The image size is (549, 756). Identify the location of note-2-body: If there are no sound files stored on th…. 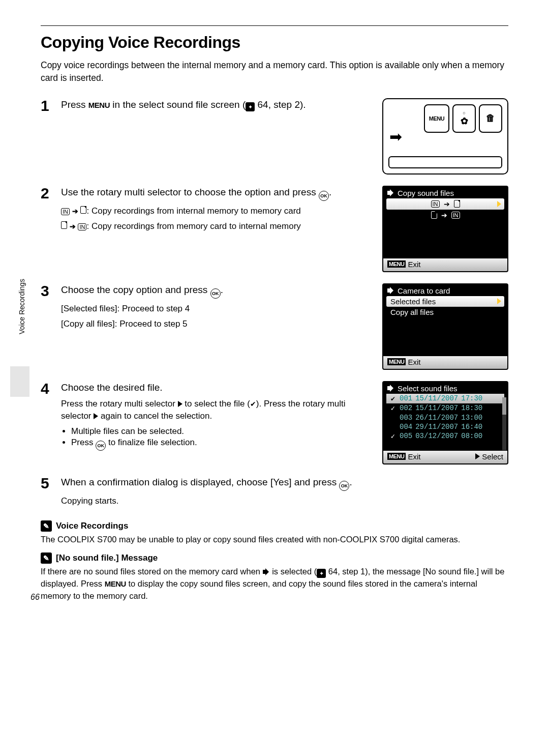
(274, 584).